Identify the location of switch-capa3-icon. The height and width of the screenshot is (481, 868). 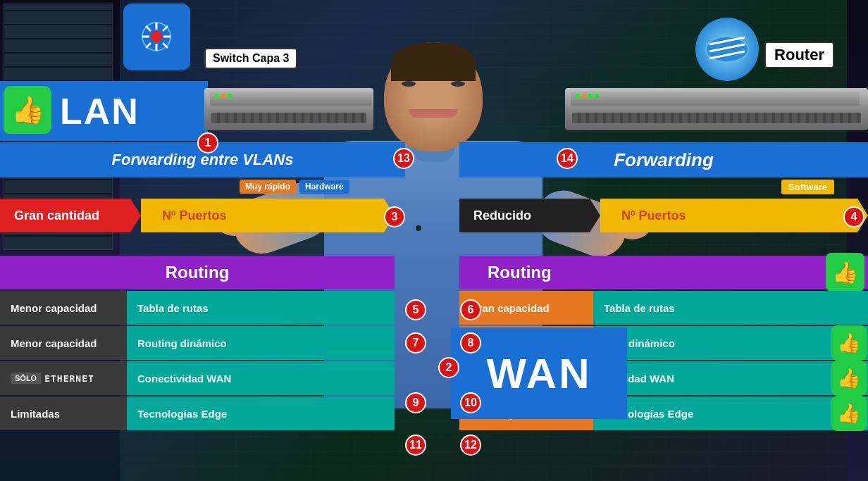
(159, 39).